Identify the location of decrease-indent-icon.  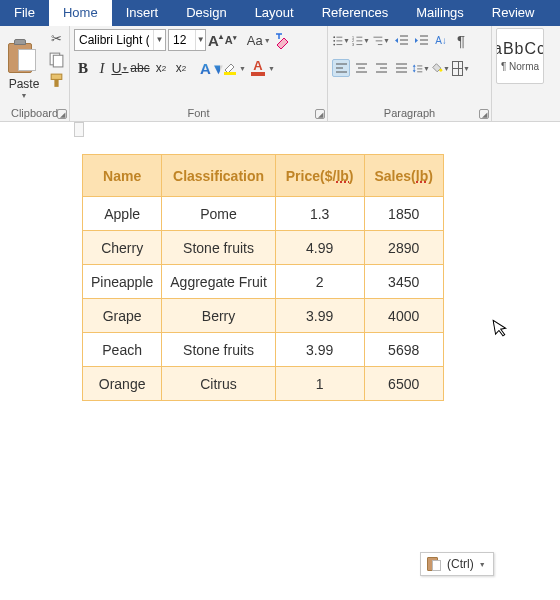
(402, 40).